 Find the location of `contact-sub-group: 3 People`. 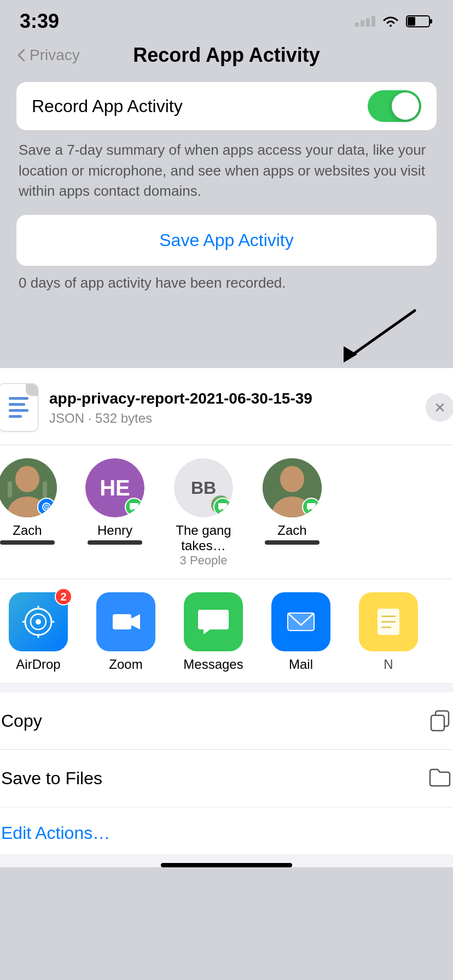

contact-sub-group: 3 People is located at coordinates (204, 561).